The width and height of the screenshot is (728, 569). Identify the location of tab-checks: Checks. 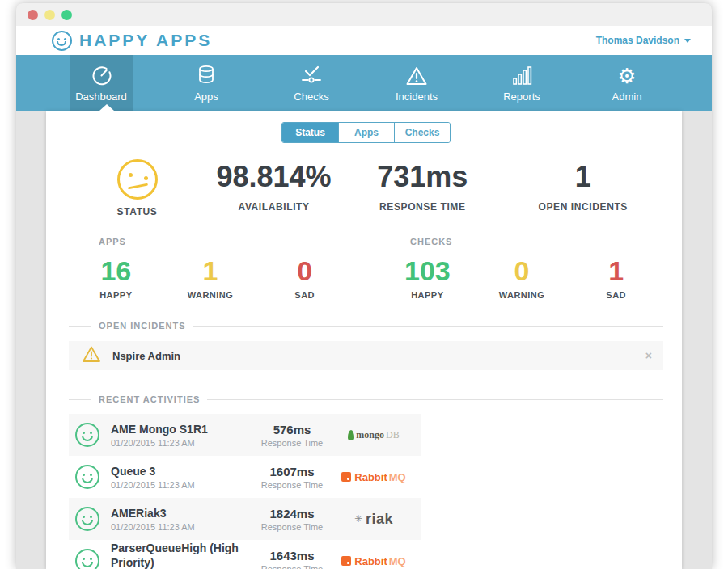
(422, 133).